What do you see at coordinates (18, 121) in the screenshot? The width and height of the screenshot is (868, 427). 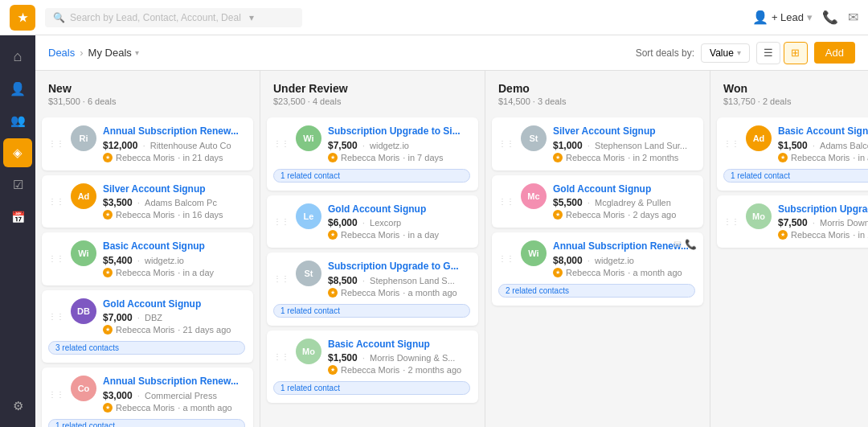 I see `sidebar-item-contacts: 👥` at bounding box center [18, 121].